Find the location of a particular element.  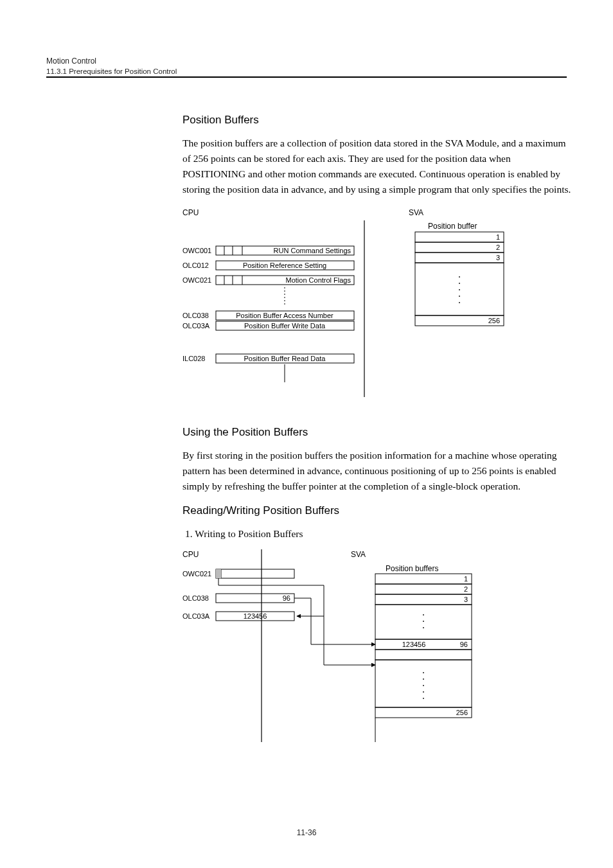

d1-row-1: 1 is located at coordinates (498, 237).